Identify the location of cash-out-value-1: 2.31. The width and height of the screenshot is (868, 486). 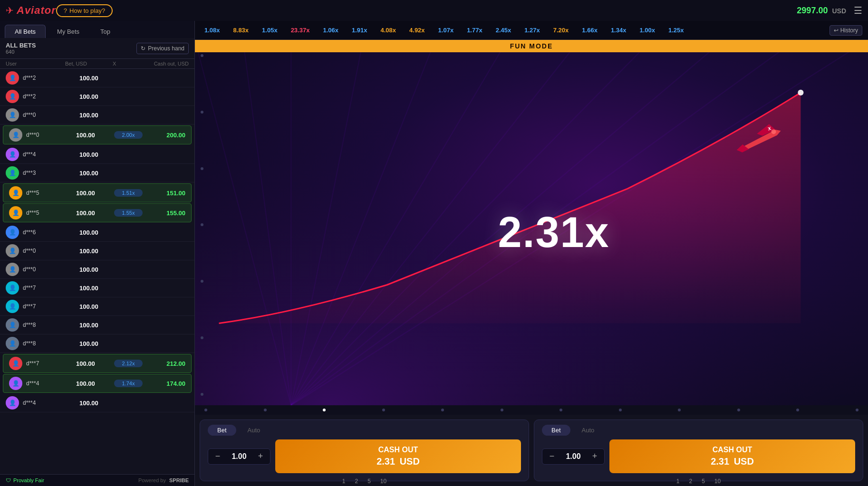
(386, 461).